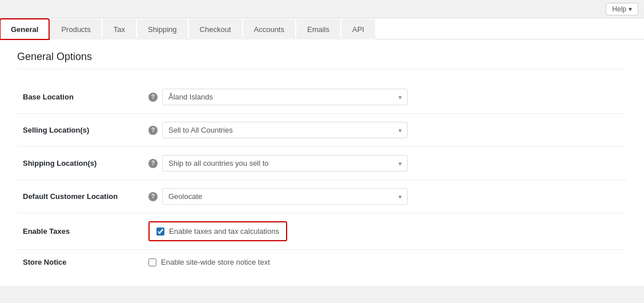 Image resolution: width=644 pixels, height=303 pixels. I want to click on base-location-label: Base Location, so click(80, 97).